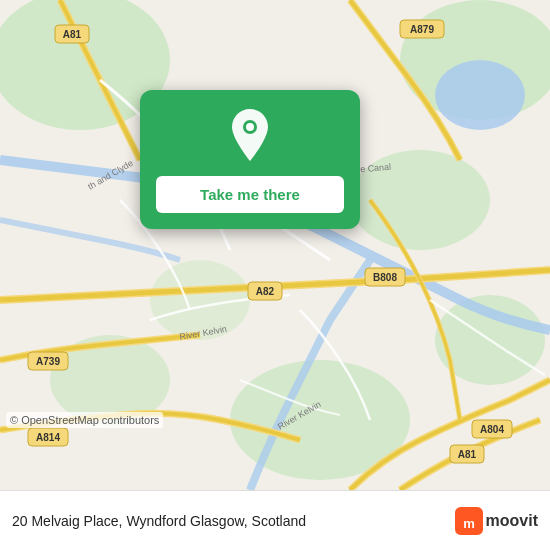 This screenshot has width=550, height=550. I want to click on svg-text: A804, so click(492, 430).